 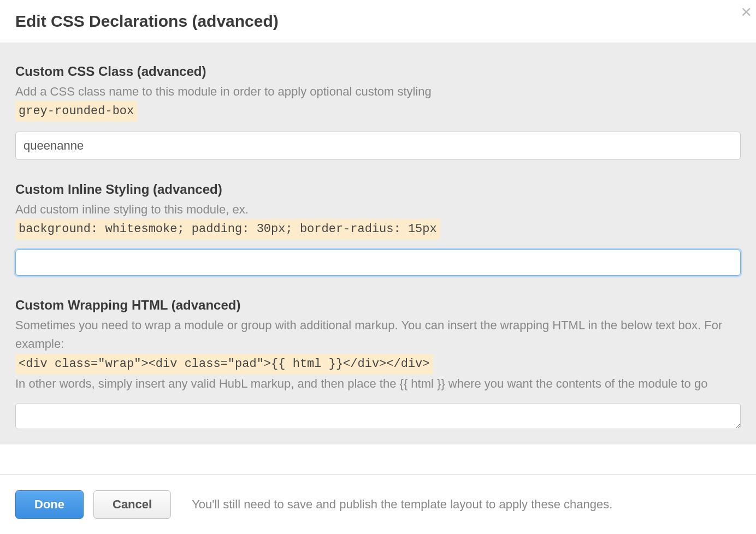 What do you see at coordinates (378, 305) in the screenshot?
I see `wrapping-html-heading: Custom Wrapping HTML (advanced)` at bounding box center [378, 305].